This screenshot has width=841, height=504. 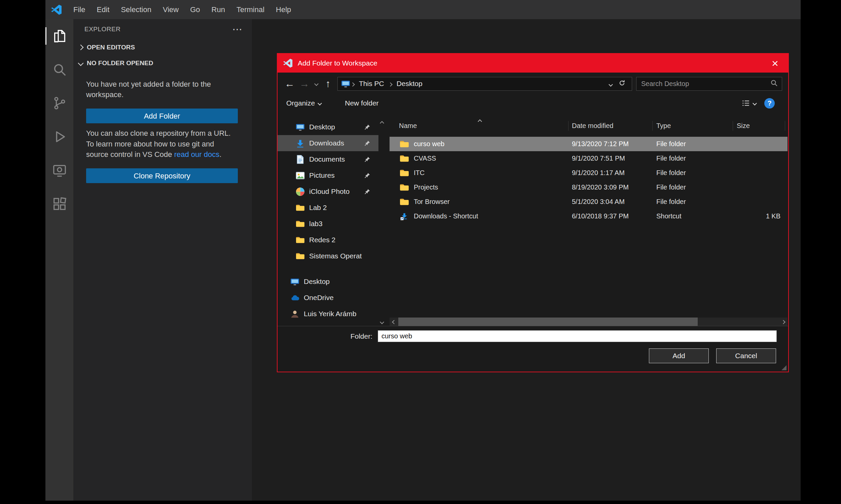 I want to click on sidebar-body: You have not yet added a folder to the w…, so click(x=162, y=127).